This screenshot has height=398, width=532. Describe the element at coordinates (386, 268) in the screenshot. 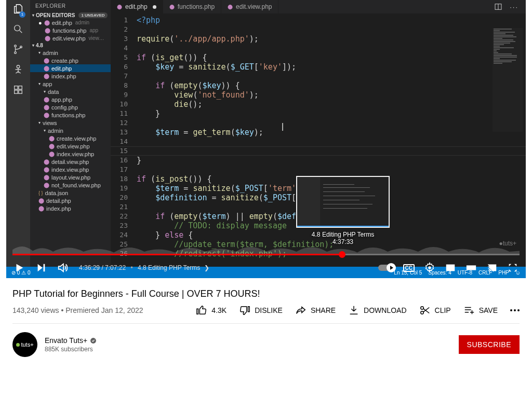

I see `autoplay-toggle` at that location.